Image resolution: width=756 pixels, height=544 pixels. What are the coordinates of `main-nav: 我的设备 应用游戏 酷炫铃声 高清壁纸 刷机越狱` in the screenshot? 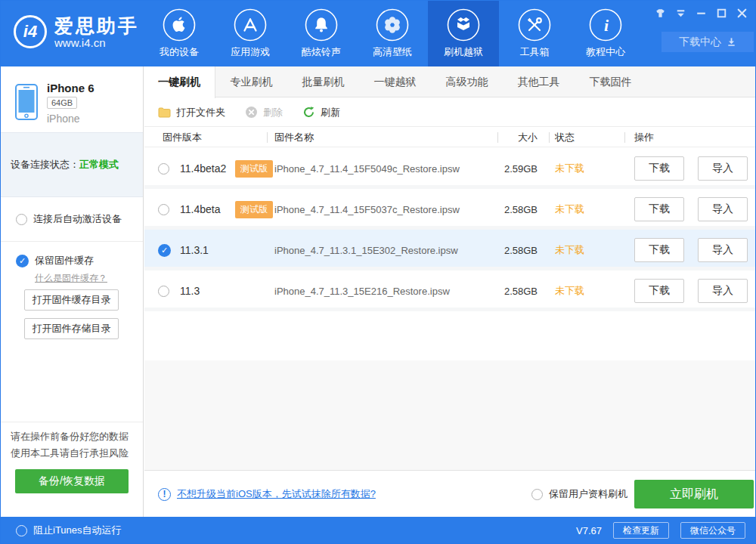 It's located at (392, 33).